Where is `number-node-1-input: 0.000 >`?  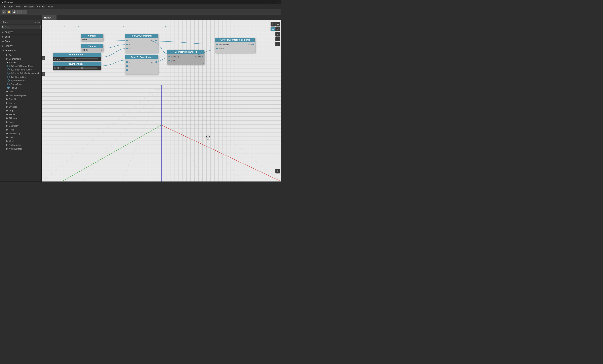
number-node-1-input: 0.000 > is located at coordinates (92, 40).